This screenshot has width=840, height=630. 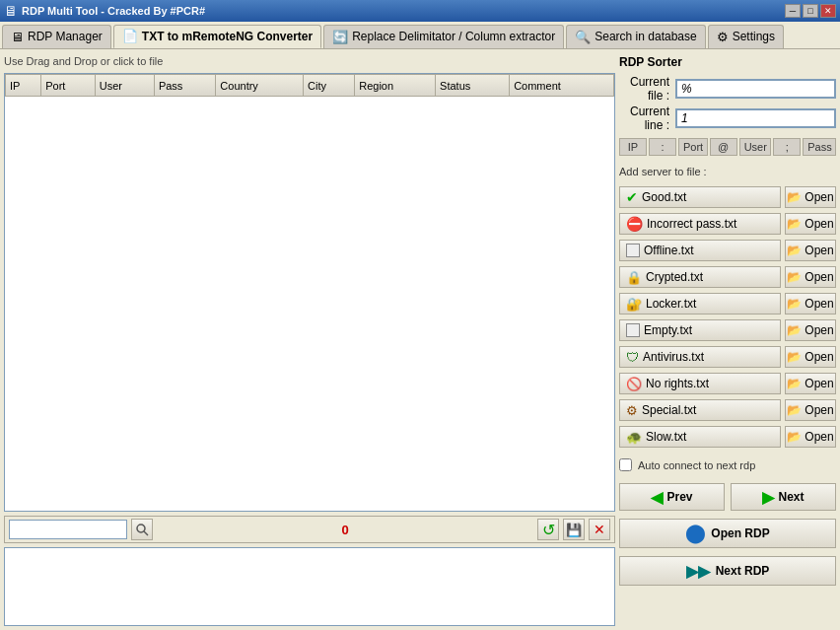 What do you see at coordinates (810, 384) in the screenshot?
I see `norights-open-button: 📂 Open` at bounding box center [810, 384].